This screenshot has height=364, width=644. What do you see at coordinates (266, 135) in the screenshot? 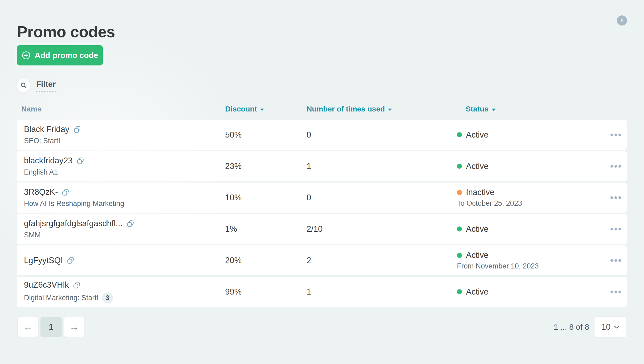
I see `discount-value: 50%` at bounding box center [266, 135].